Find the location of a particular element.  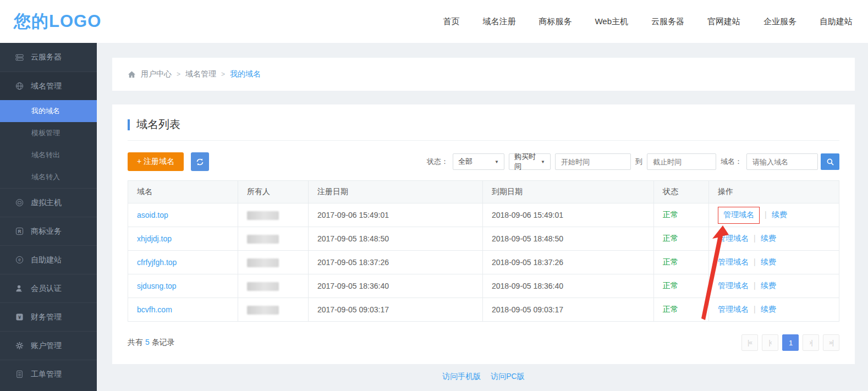

sidebar-item-label: 会员认证 is located at coordinates (46, 289).